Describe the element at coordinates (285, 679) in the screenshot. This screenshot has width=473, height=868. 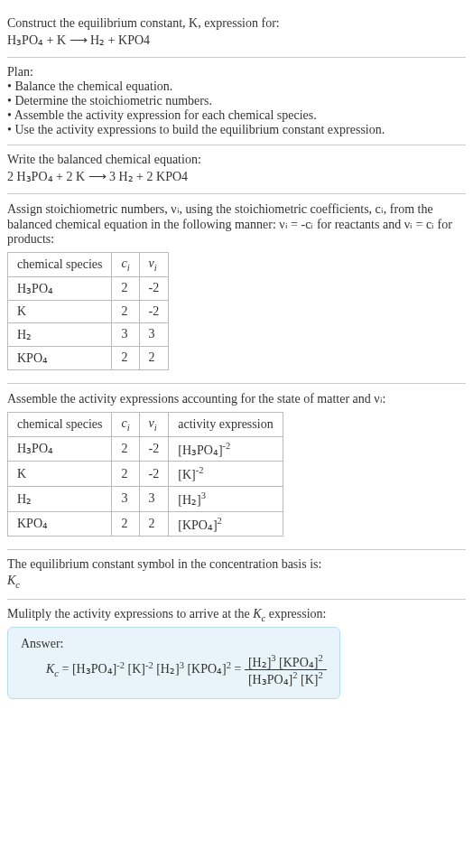
I see `fraction-denominator: [H₃PO₄]2 [K]2` at that location.